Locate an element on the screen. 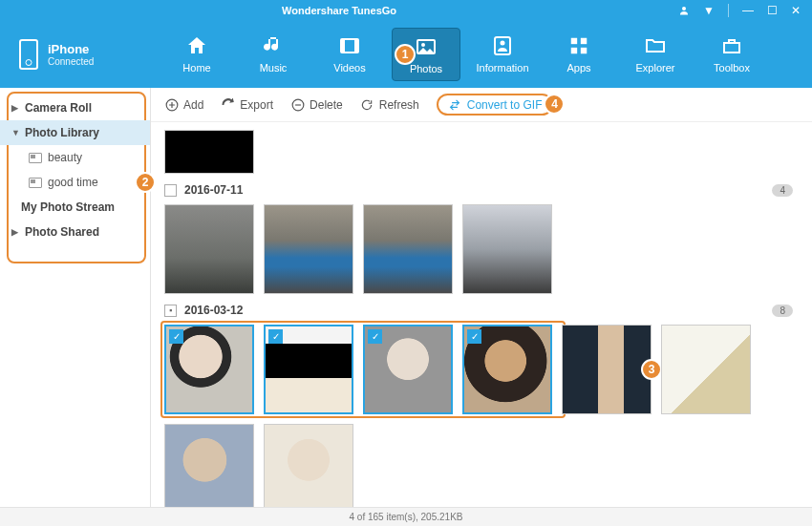 The height and width of the screenshot is (526, 812). user-menu-chevron-icon: ▼ is located at coordinates (709, 11).